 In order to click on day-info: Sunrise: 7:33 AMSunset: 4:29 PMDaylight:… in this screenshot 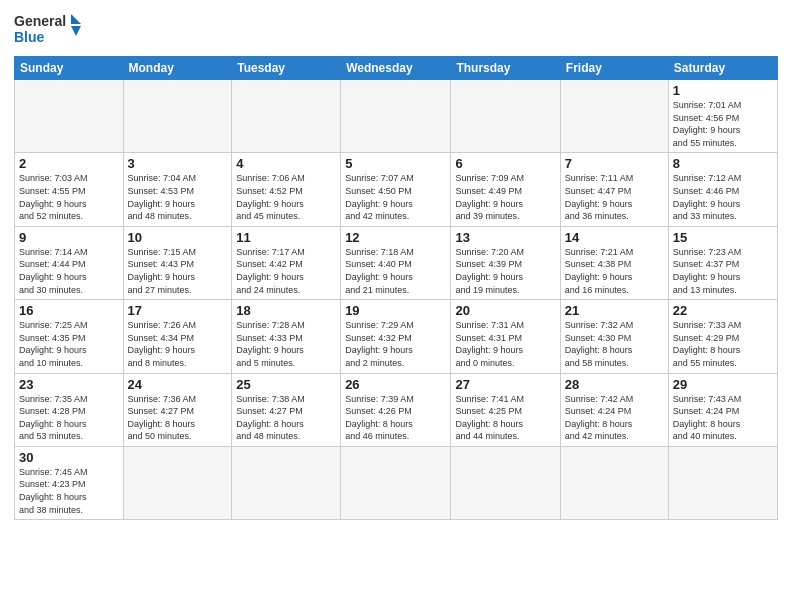, I will do `click(723, 344)`.